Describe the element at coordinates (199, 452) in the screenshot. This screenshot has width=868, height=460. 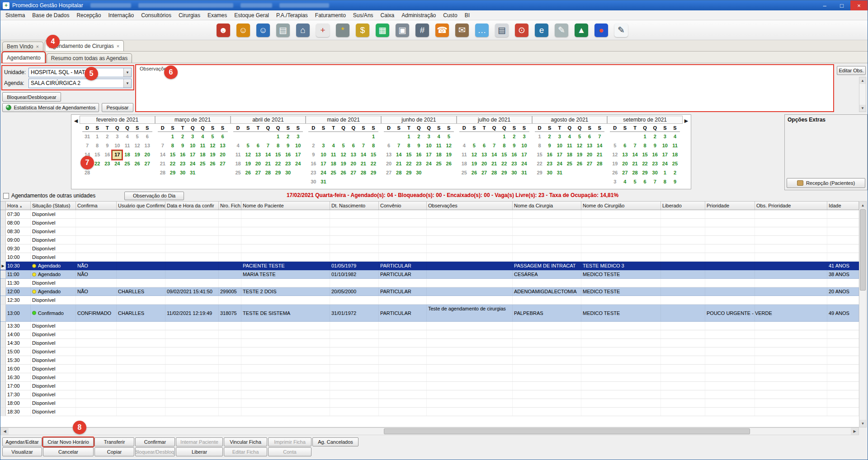
I see `action-liberar: Liberar` at that location.